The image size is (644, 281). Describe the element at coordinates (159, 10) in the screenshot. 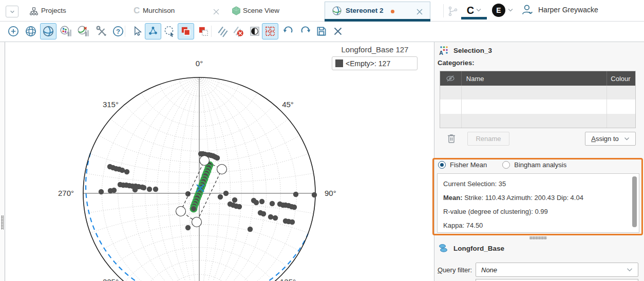

I see `tab-murchison: Murchison` at that location.